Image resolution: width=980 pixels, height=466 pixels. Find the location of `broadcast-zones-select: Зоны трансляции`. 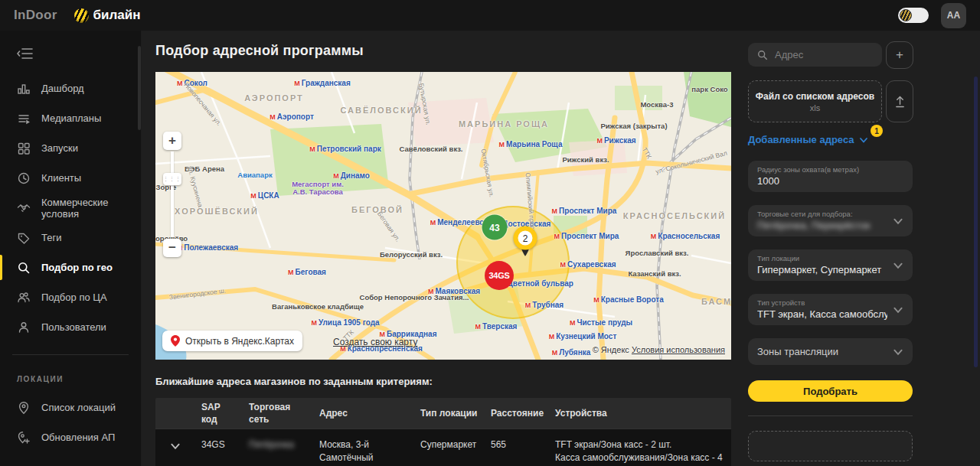

broadcast-zones-select: Зоны трансляции is located at coordinates (830, 352).